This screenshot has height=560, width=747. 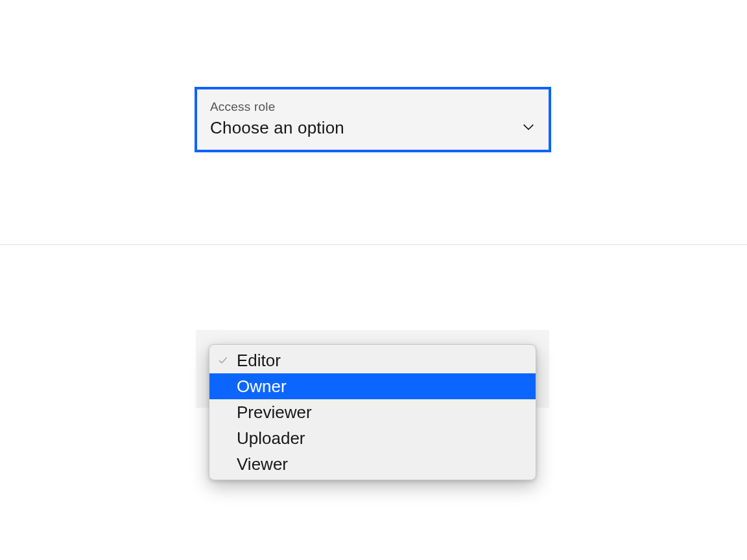 I want to click on dropdown-label: Access role, so click(x=278, y=107).